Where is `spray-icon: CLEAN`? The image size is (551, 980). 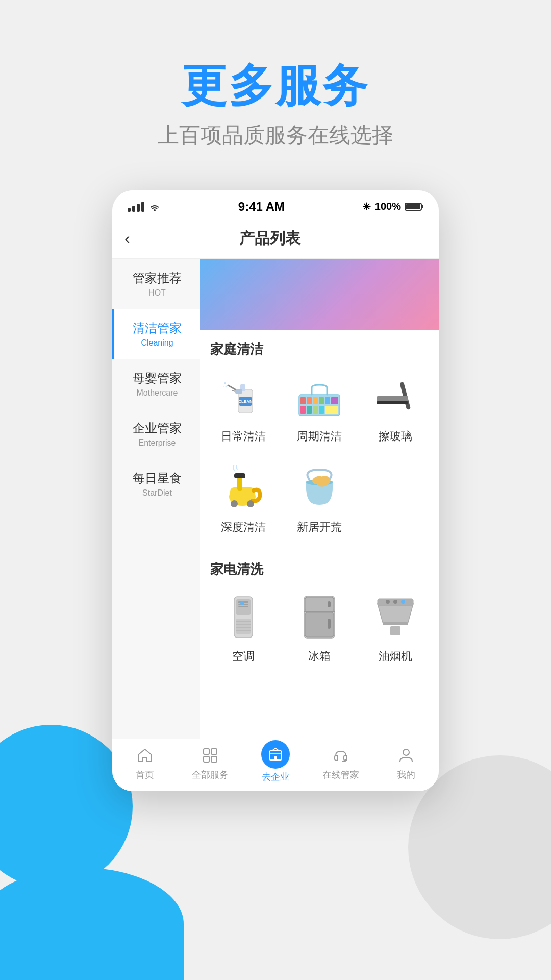 spray-icon: CLEAN is located at coordinates (243, 397).